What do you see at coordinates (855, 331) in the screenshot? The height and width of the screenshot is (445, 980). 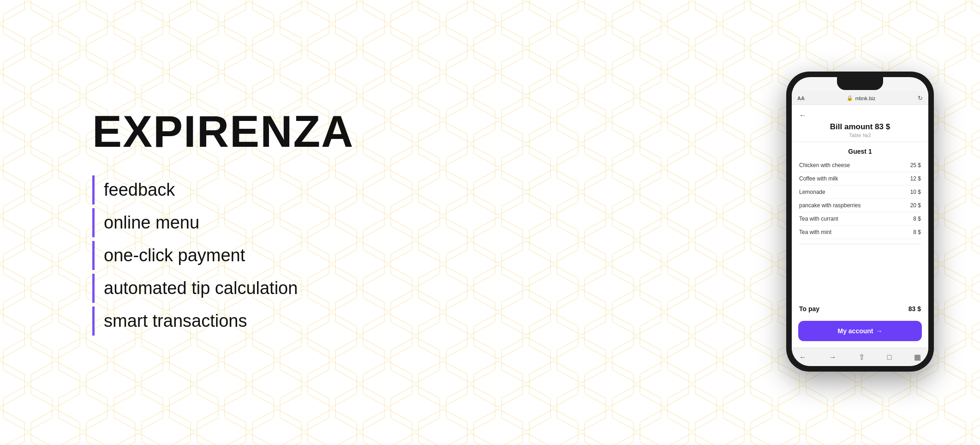 I see `my-account-label: My account` at bounding box center [855, 331].